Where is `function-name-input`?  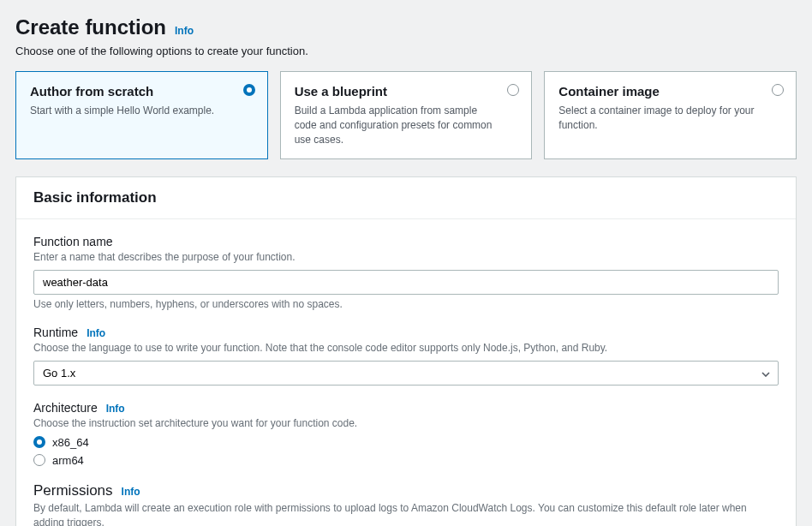 function-name-input is located at coordinates (406, 283).